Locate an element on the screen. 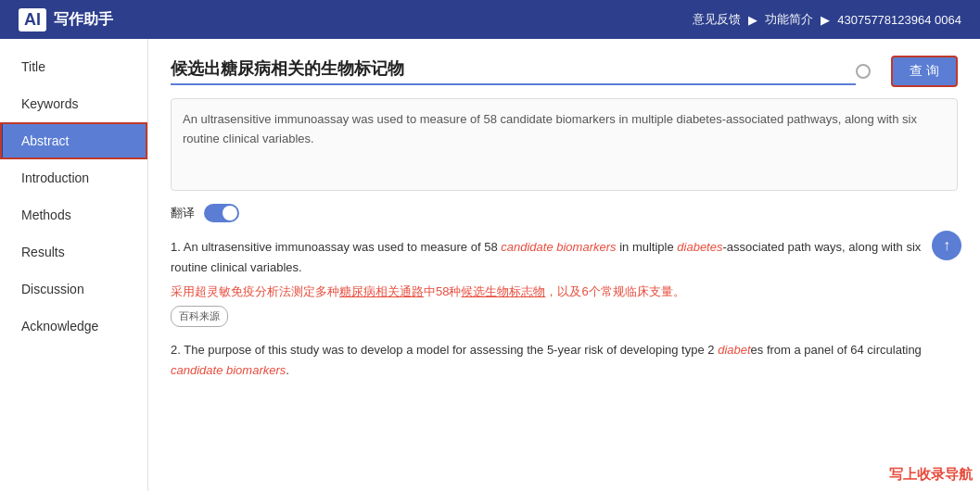 This screenshot has width=980, height=491. source-tag-1: 百科来源 is located at coordinates (199, 317).